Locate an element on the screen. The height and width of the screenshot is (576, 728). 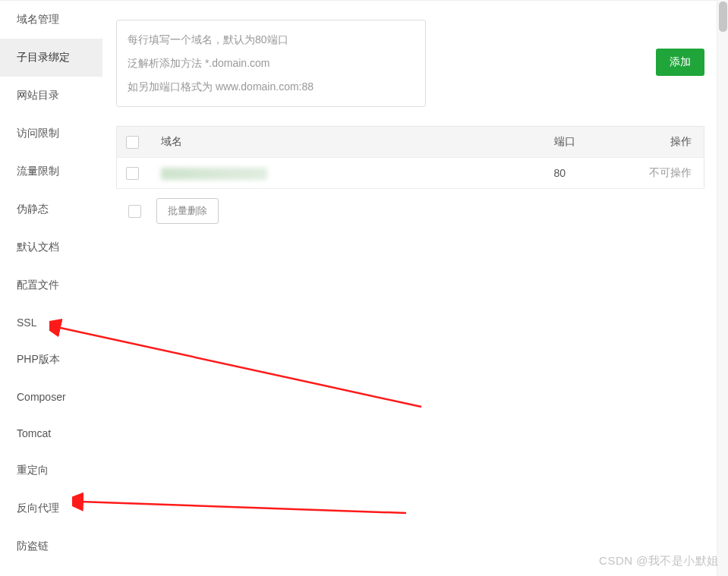
add-domain-area: 添加 is located at coordinates (410, 64).